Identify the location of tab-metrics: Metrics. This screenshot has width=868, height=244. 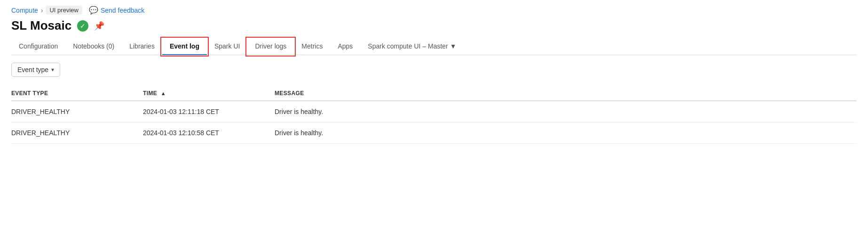
(312, 47).